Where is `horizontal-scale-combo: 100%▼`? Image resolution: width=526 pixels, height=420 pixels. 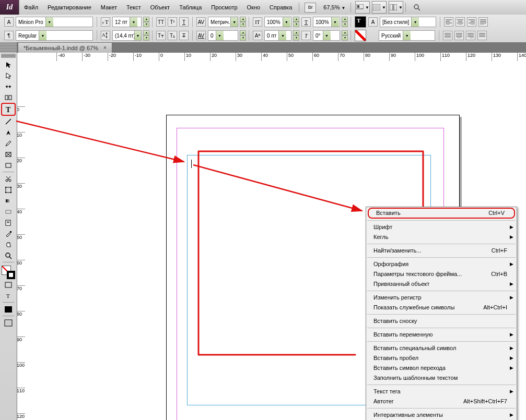 horizontal-scale-combo: 100%▼ is located at coordinates (326, 22).